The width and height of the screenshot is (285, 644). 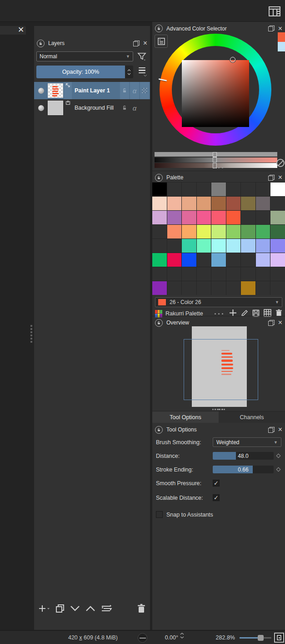 What do you see at coordinates (85, 56) in the screenshot?
I see `blend-mode-dropdown: Normal ▼` at bounding box center [85, 56].